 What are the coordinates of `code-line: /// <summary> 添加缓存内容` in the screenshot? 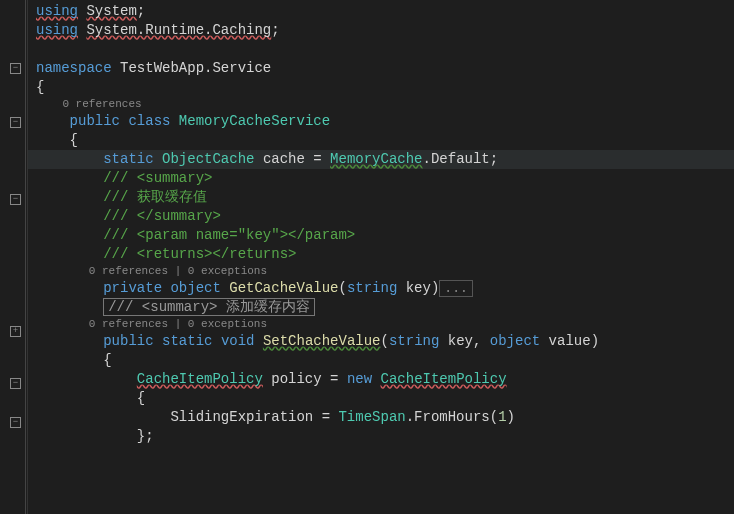 It's located at (385, 308).